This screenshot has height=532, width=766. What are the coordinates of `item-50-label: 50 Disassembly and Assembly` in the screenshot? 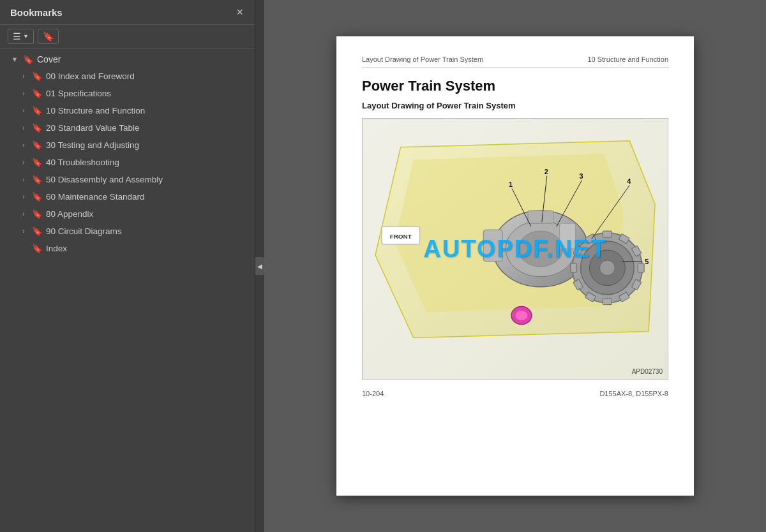 It's located at (105, 180).